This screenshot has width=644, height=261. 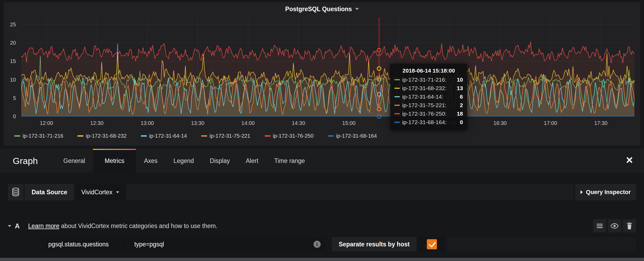 What do you see at coordinates (352, 136) in the screenshot?
I see `legend-item: ip-172-31-68-164` at bounding box center [352, 136].